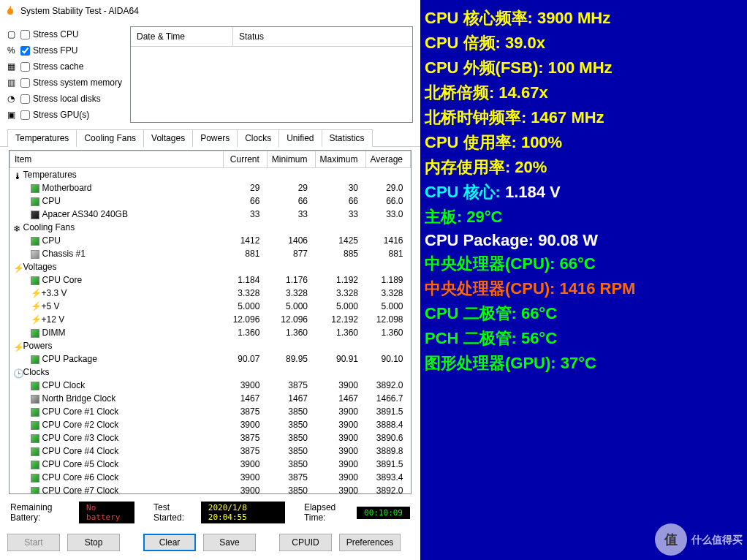 This screenshot has height=560, width=747. Describe the element at coordinates (245, 188) in the screenshot. I see `val-current: 29` at that location.